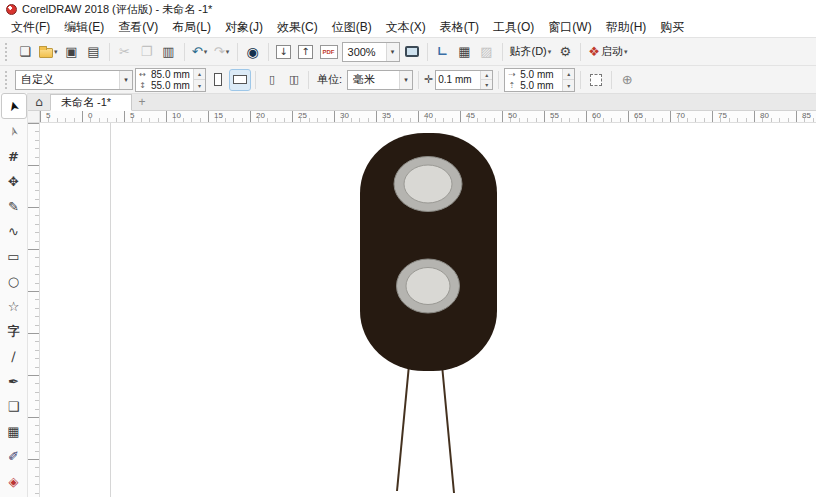  Describe the element at coordinates (138, 28) in the screenshot. I see `menu-view: 查看(V)` at that location.